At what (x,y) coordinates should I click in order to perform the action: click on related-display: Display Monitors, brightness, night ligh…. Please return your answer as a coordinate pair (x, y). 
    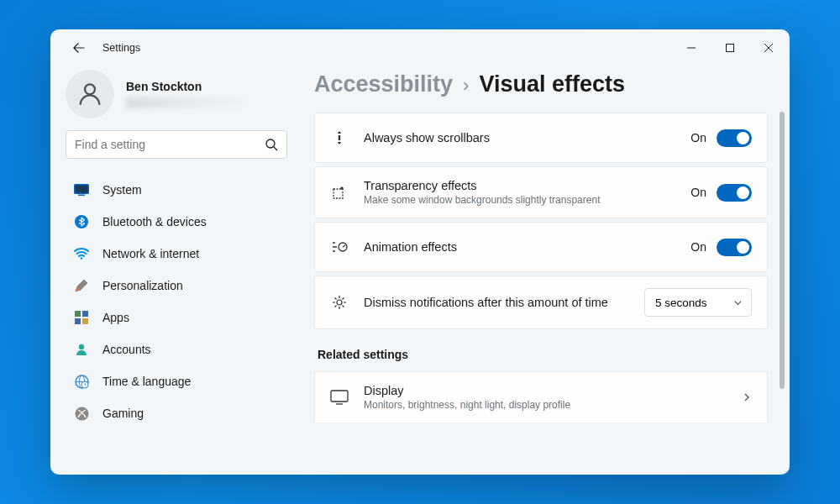
    Looking at the image, I should click on (541, 396).